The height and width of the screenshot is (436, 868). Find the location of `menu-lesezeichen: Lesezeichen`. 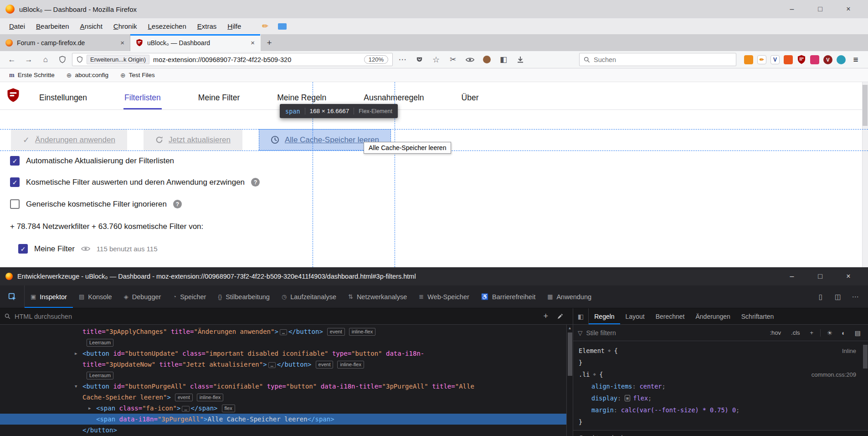

menu-lesezeichen: Lesezeichen is located at coordinates (167, 26).